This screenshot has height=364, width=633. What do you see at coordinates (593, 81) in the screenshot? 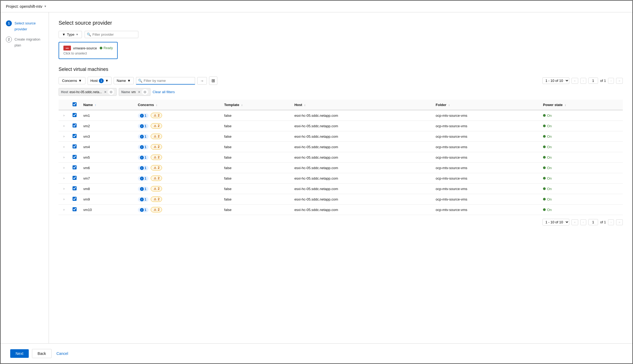
I see `current-page-input` at bounding box center [593, 81].